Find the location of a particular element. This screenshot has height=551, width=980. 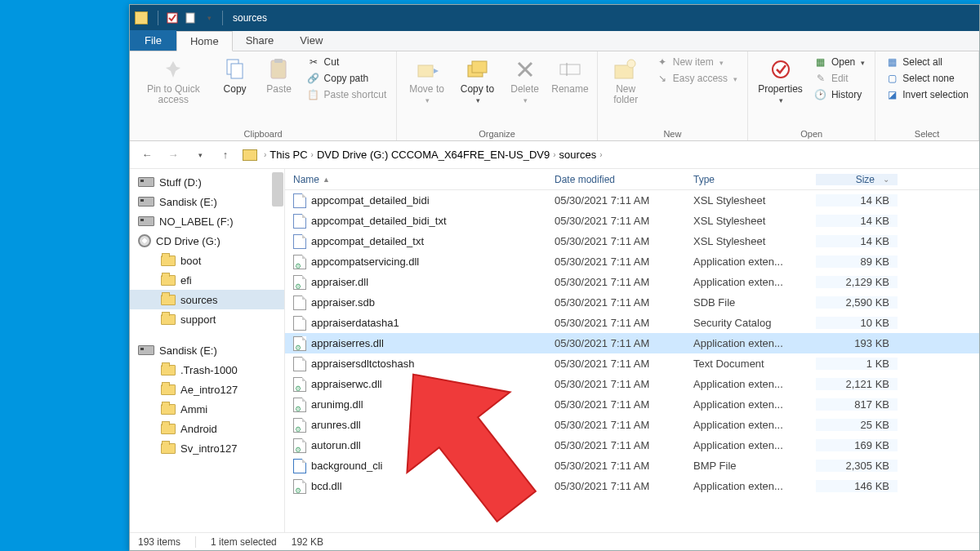

cd-icon is located at coordinates (145, 241).